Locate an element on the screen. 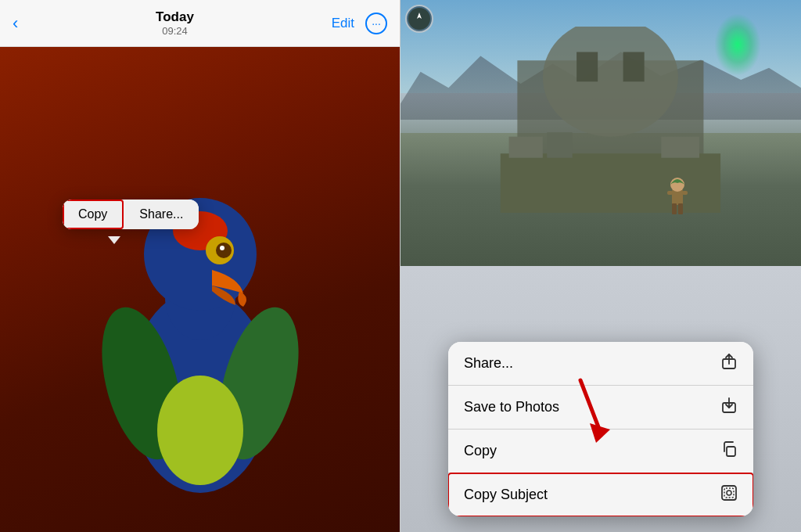  copy-subject-label: Copy Subject is located at coordinates (505, 494).